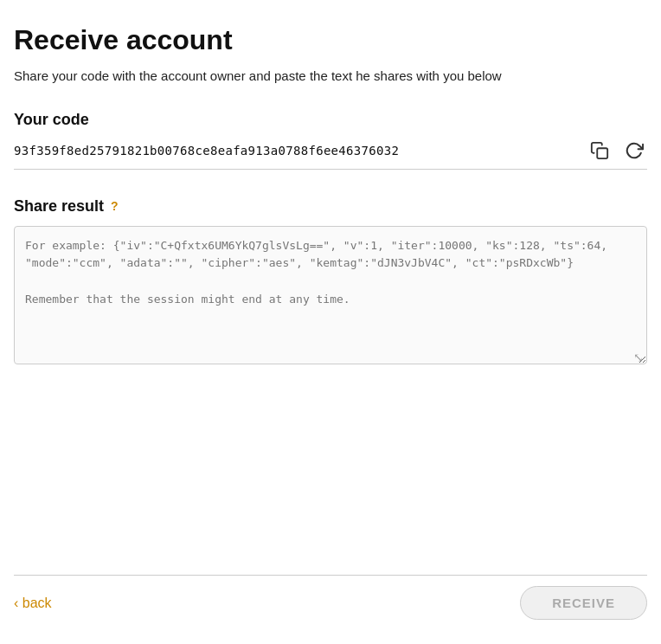  What do you see at coordinates (330, 601) in the screenshot?
I see `bottom-bar: ‹ back RECEIVE` at bounding box center [330, 601].